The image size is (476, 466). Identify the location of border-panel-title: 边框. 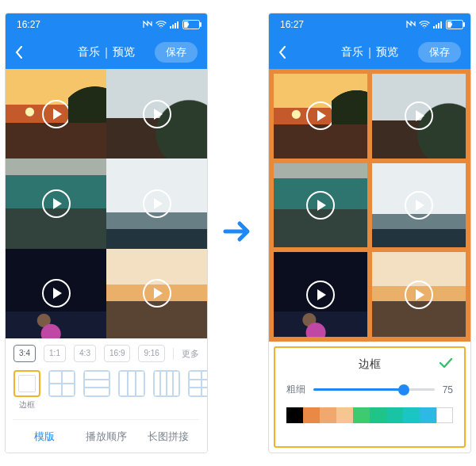
(370, 364).